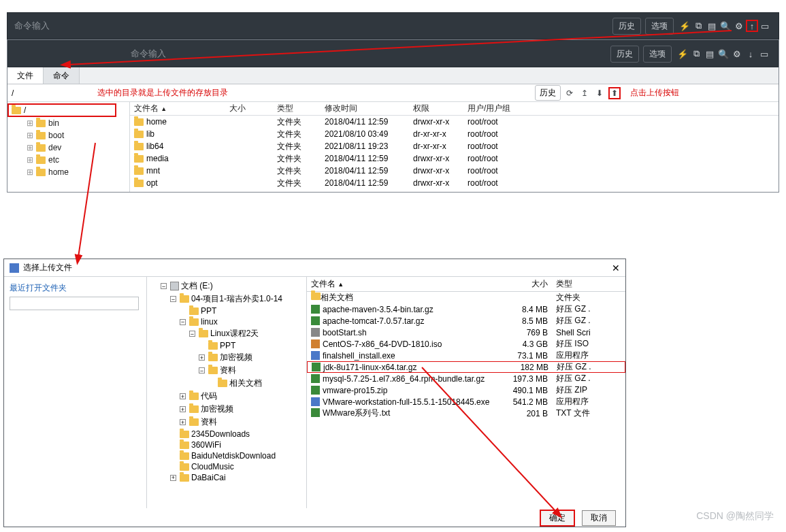 Image resolution: width=786 pixels, height=532 pixels. I want to click on tree-node: 360WiFi, so click(227, 445).